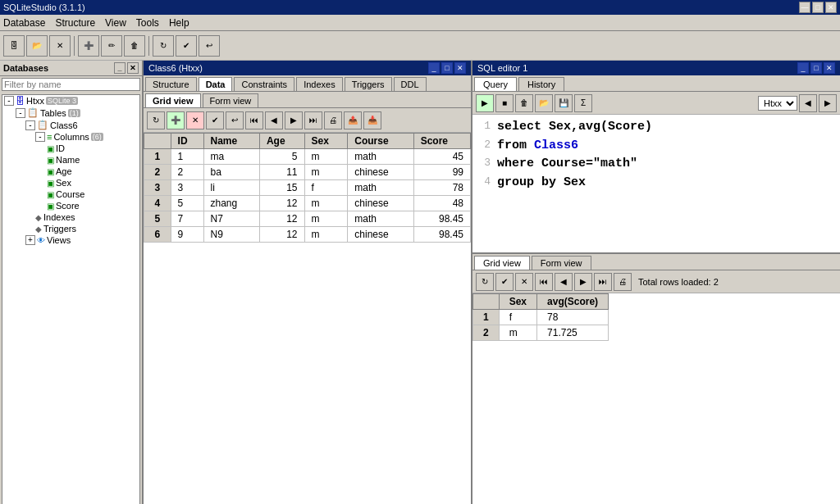  Describe the element at coordinates (282, 203) in the screenshot. I see `cell-age: 12` at that location.